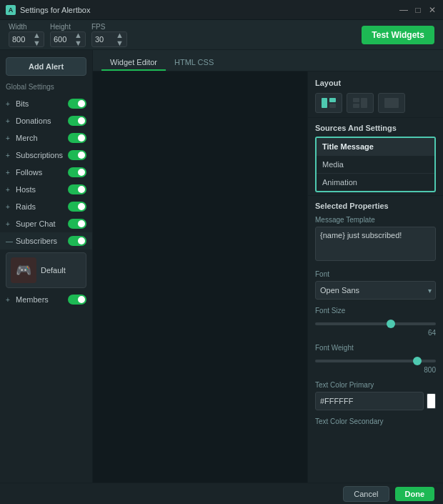  I want to click on layout-options, so click(376, 103).